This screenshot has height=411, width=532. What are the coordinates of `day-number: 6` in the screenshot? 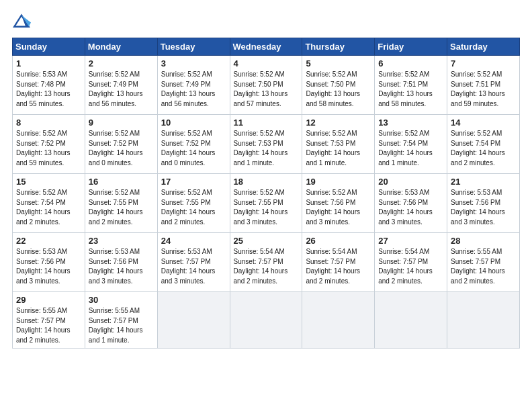 It's located at (411, 63).